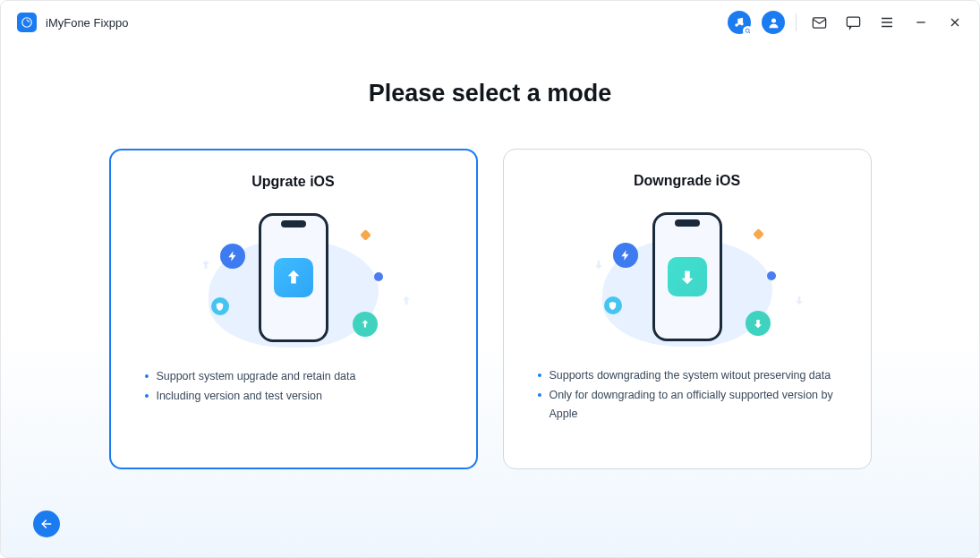 This screenshot has height=558, width=980. I want to click on back-button, so click(47, 524).